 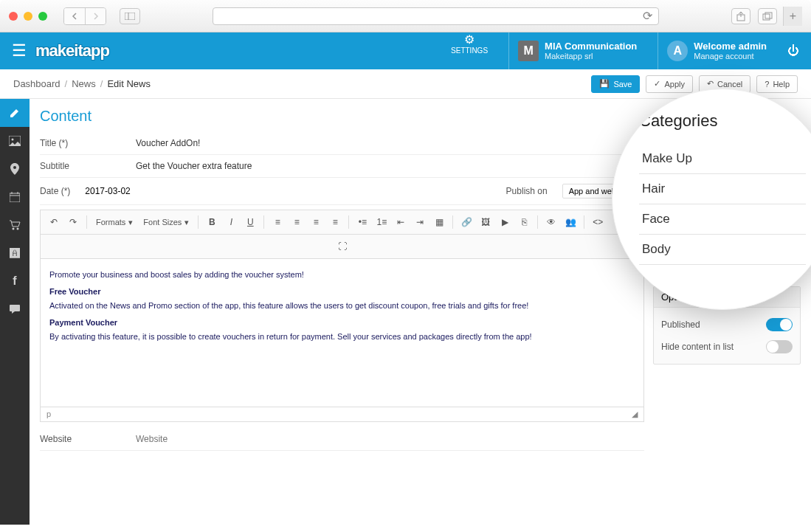 I want to click on editor-toolbar: ↶ ↷ Formats ▾ Font Sizes ▾ B I U ≡ ≡ ≡ ≡…, so click(x=342, y=223).